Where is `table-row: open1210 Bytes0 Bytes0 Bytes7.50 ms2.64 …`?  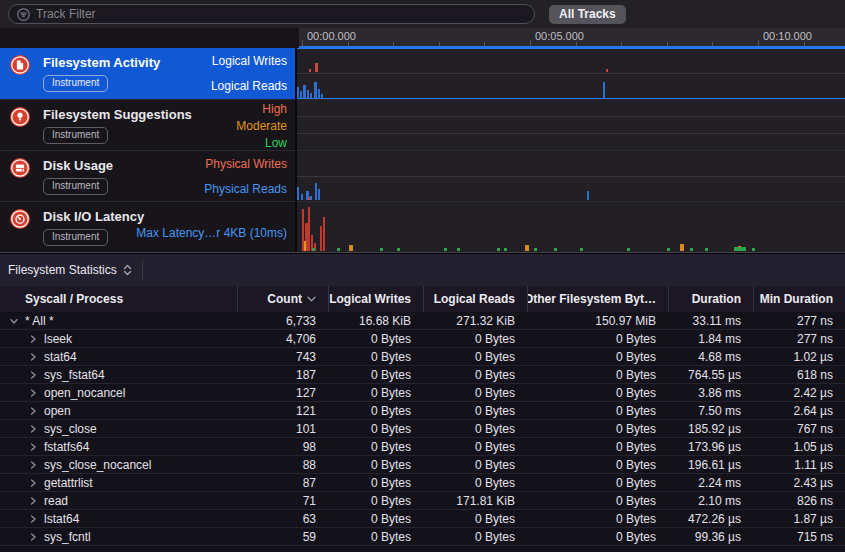 table-row: open1210 Bytes0 Bytes0 Bytes7.50 ms2.64 … is located at coordinates (422, 411).